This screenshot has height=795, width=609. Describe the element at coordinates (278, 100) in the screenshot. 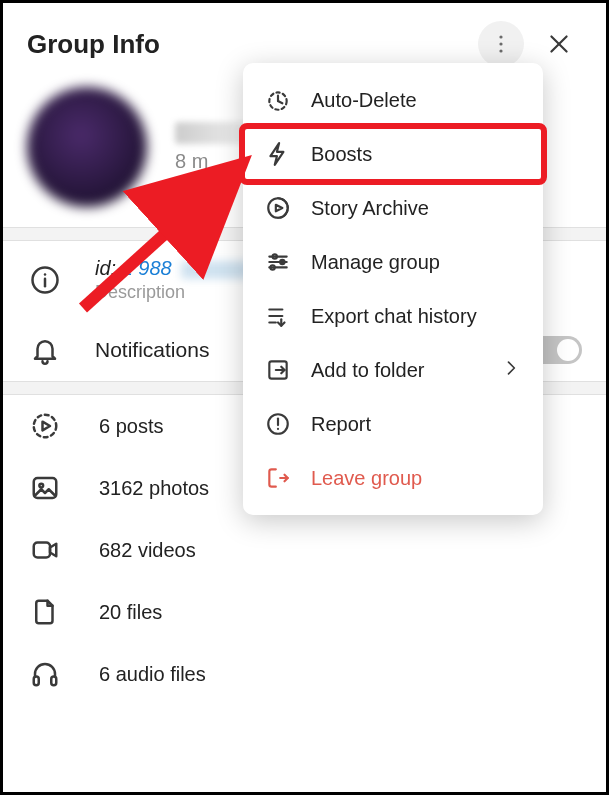

I see `timer-icon` at that location.